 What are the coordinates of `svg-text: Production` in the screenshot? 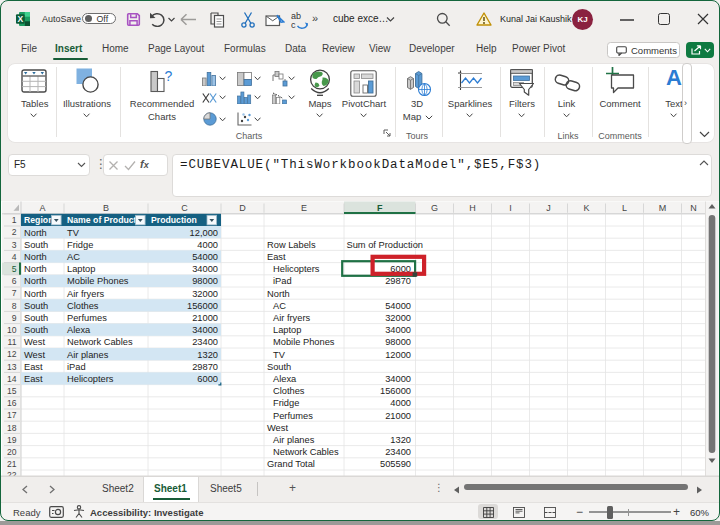 It's located at (174, 220).